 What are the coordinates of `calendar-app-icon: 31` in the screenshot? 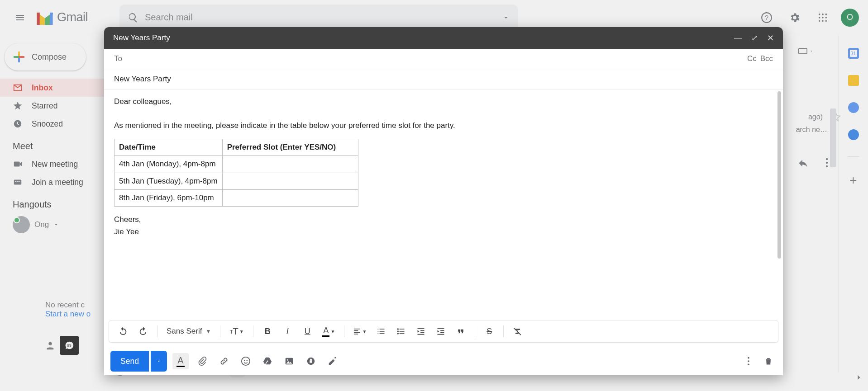 It's located at (854, 53).